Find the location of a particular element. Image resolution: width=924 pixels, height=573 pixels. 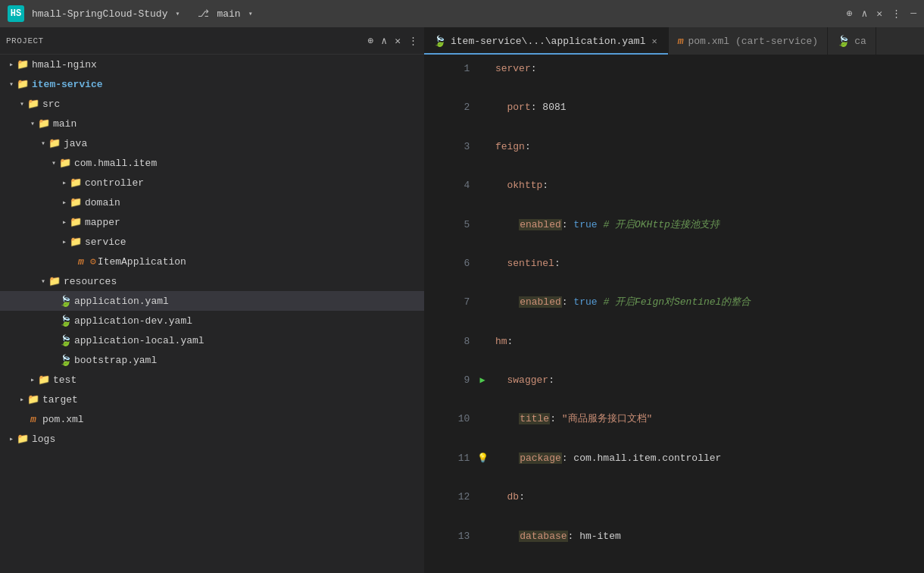

project-name: hmall-SpringCloud-Study is located at coordinates (100, 14).